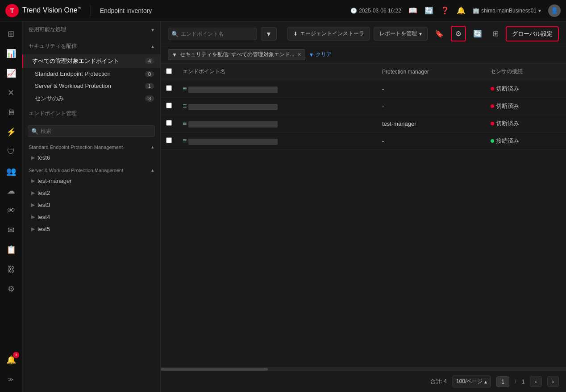  What do you see at coordinates (11, 210) in the screenshot?
I see `sidebar-item-eye: 👁` at bounding box center [11, 210].